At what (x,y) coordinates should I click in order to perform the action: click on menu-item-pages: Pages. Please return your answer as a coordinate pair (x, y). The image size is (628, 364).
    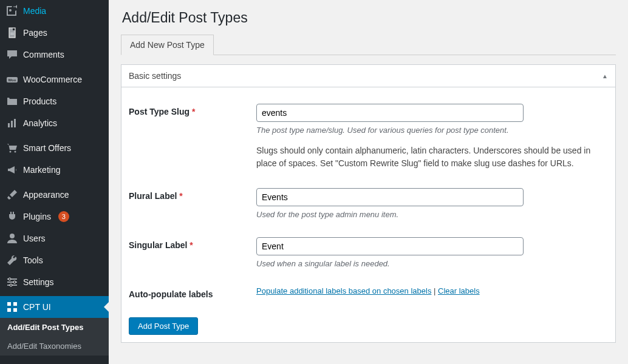
    Looking at the image, I should click on (55, 33).